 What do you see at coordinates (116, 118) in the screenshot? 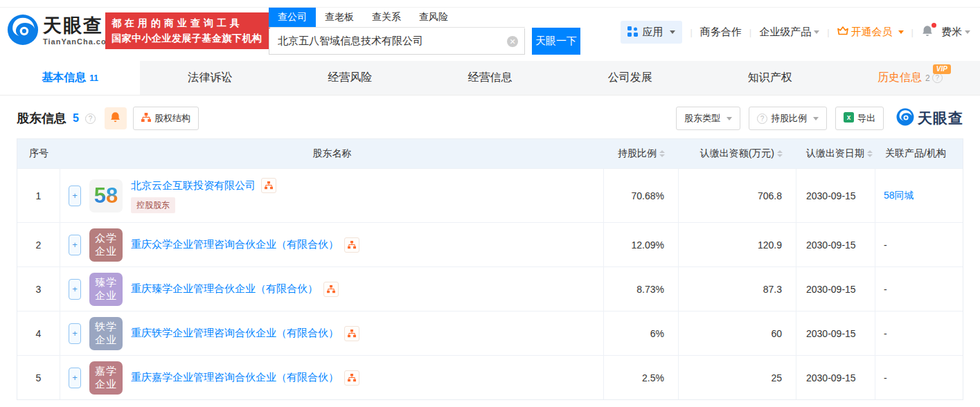
I see `monitor-bell-button` at bounding box center [116, 118].